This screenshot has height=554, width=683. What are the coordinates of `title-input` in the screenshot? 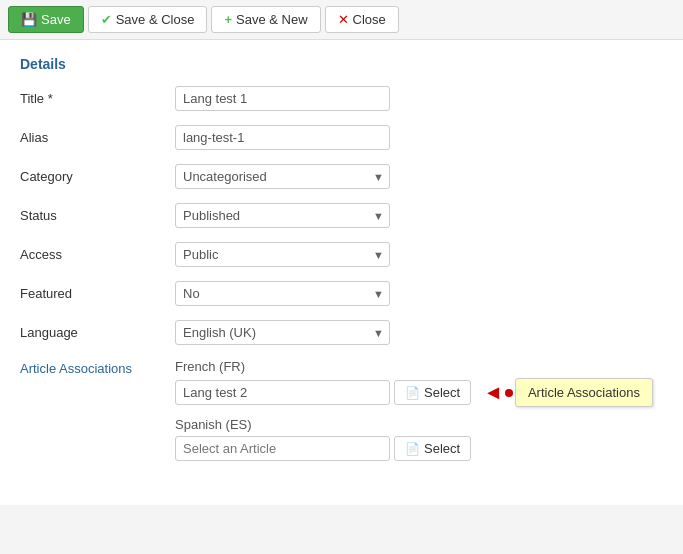 It's located at (282, 98).